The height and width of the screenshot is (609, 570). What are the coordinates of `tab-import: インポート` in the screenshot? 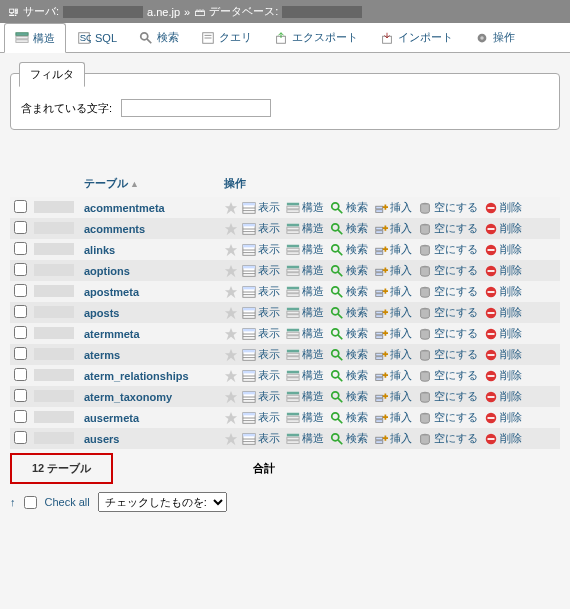 It's located at (416, 38).